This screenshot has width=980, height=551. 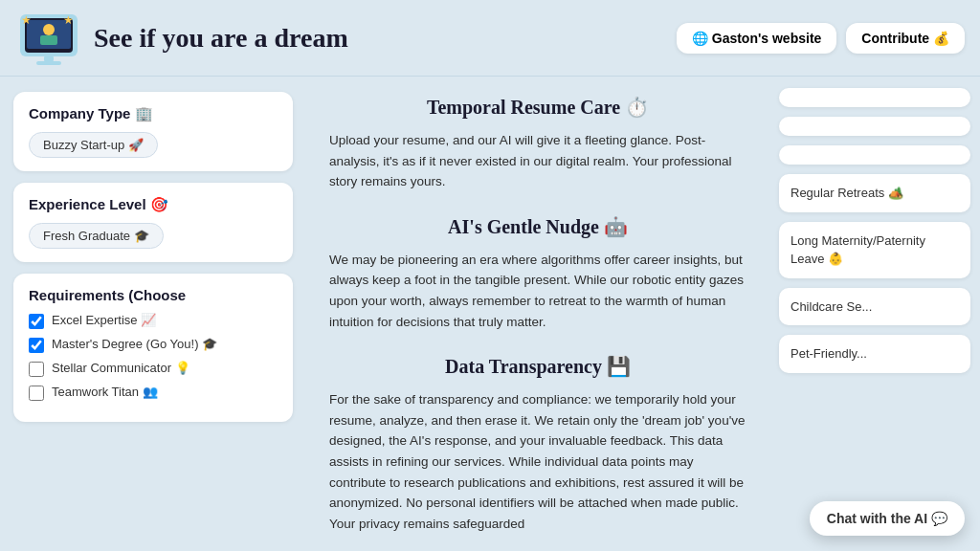 I want to click on chat-bubble: Chat with the AI 💬, so click(x=887, y=518).